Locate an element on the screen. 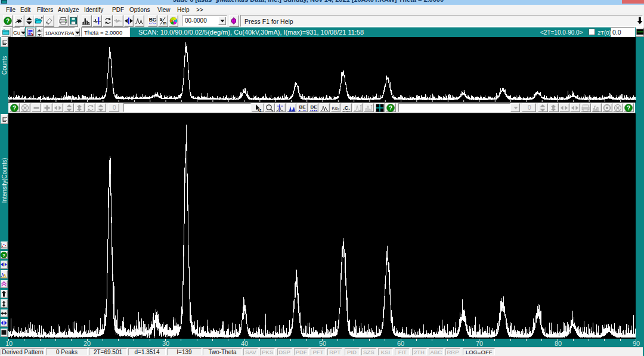  svg-text: z is located at coordinates (260, 110).